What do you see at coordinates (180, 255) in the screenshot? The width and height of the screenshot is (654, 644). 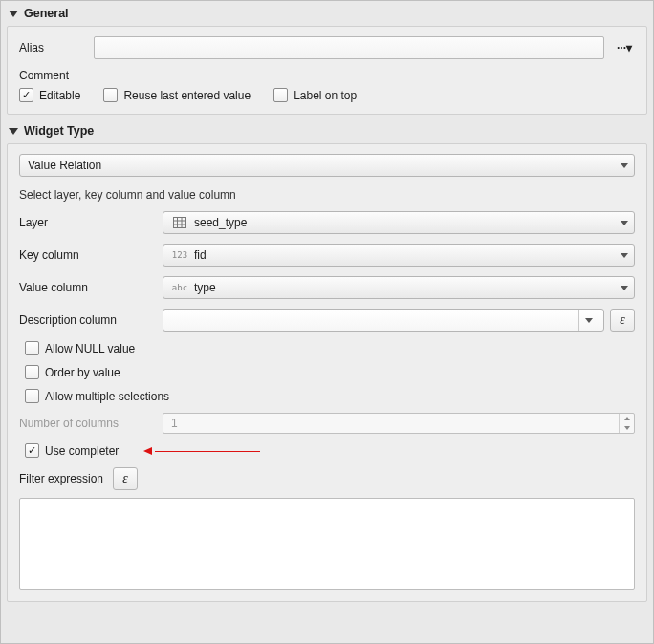 I see `numeric-field-icon: 123` at bounding box center [180, 255].